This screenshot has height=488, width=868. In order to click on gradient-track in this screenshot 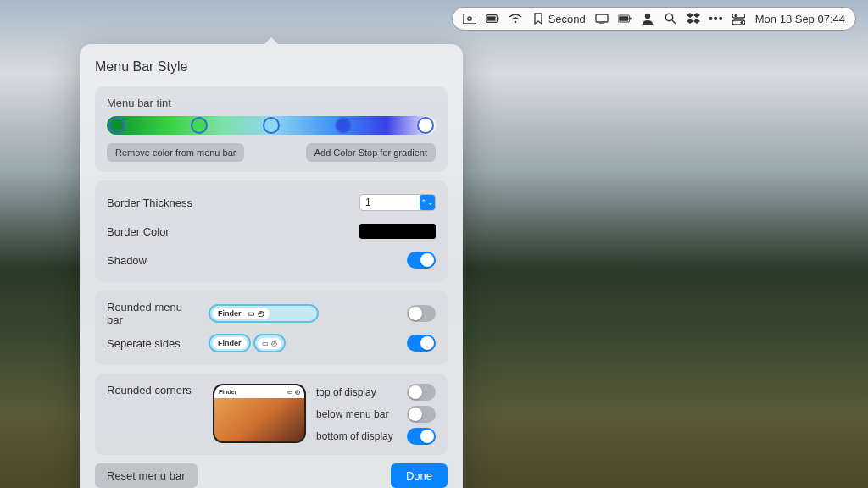, I will do `click(271, 125)`.